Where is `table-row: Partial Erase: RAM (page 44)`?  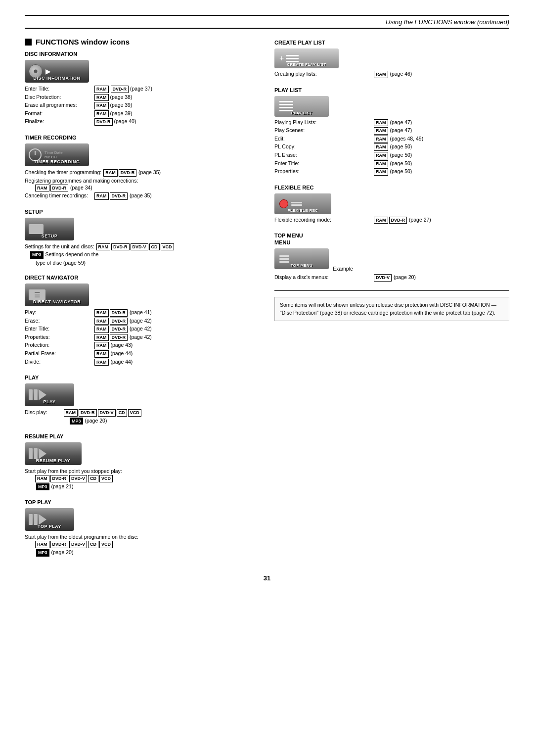
table-row: Partial Erase: RAM (page 44) is located at coordinates (142, 354).